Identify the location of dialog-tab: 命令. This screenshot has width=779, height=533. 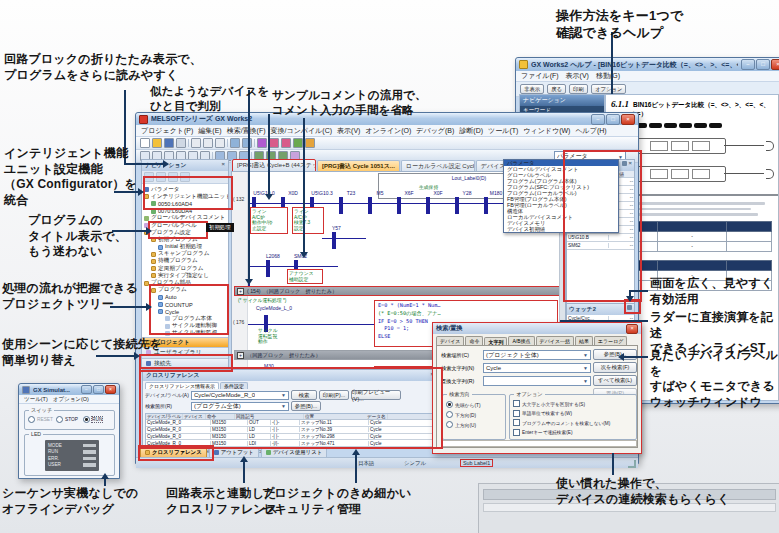
(474, 340).